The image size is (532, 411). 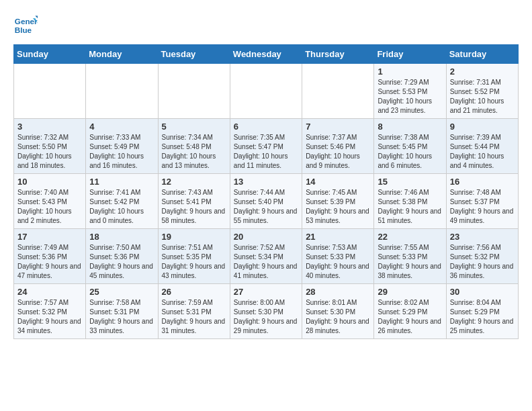 What do you see at coordinates (50, 181) in the screenshot?
I see `day-number: 10` at bounding box center [50, 181].